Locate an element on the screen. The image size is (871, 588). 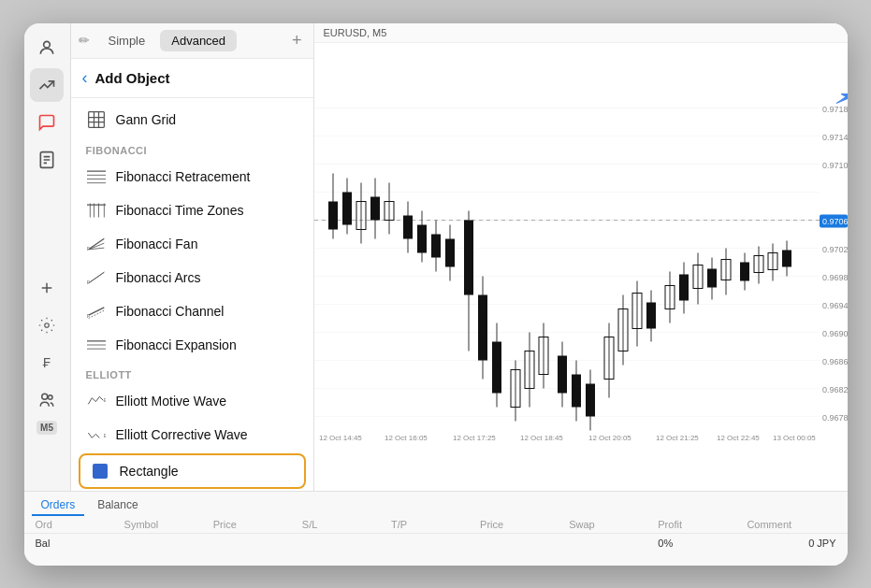
panel-title: Add Object is located at coordinates (133, 79).